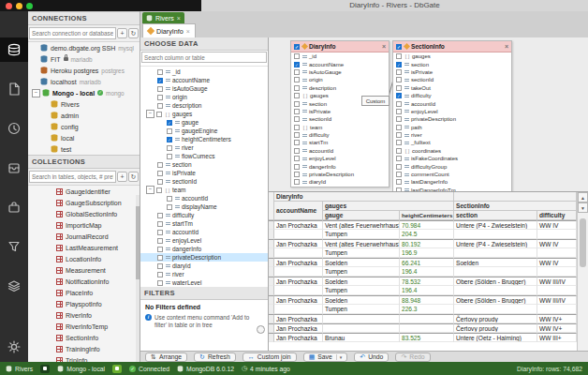 The height and width of the screenshot is (375, 588). What do you see at coordinates (340, 174) in the screenshot?
I see `field-privatedescription: privateDescription` at bounding box center [340, 174].